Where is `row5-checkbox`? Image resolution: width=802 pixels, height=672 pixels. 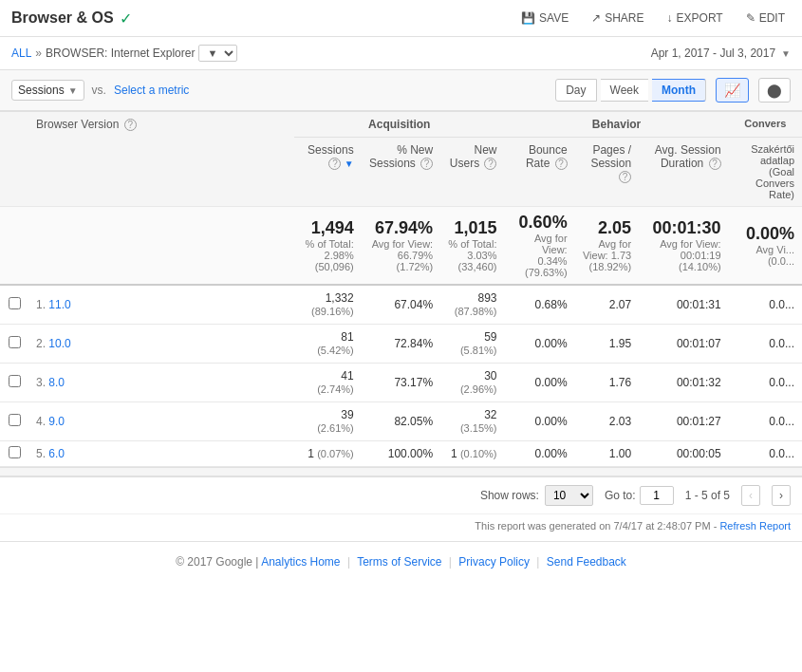
row5-checkbox is located at coordinates (15, 452).